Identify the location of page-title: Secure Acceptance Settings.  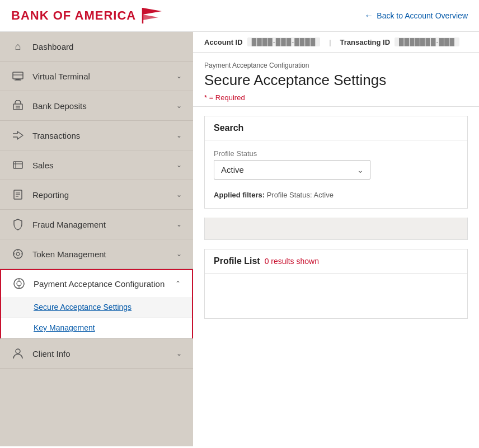
(336, 81).